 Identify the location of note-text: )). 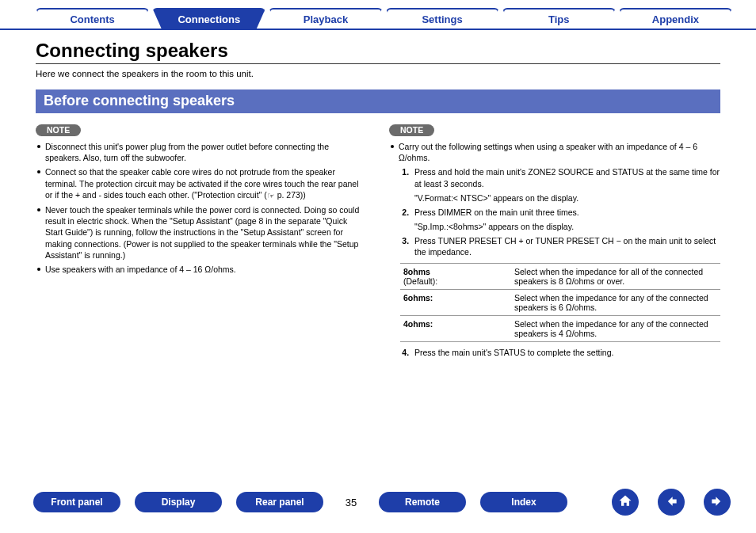
(303, 195).